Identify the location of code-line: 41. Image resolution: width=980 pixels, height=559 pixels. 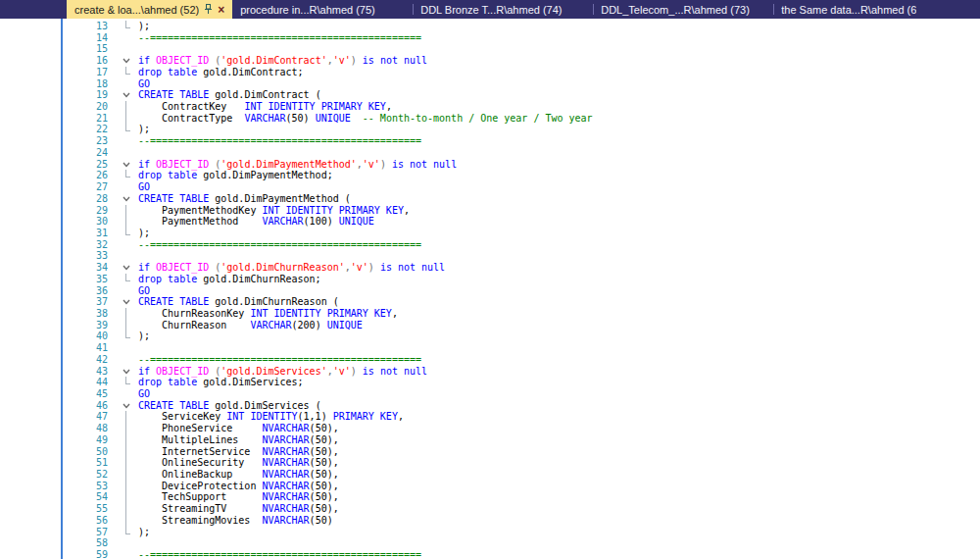
(521, 348).